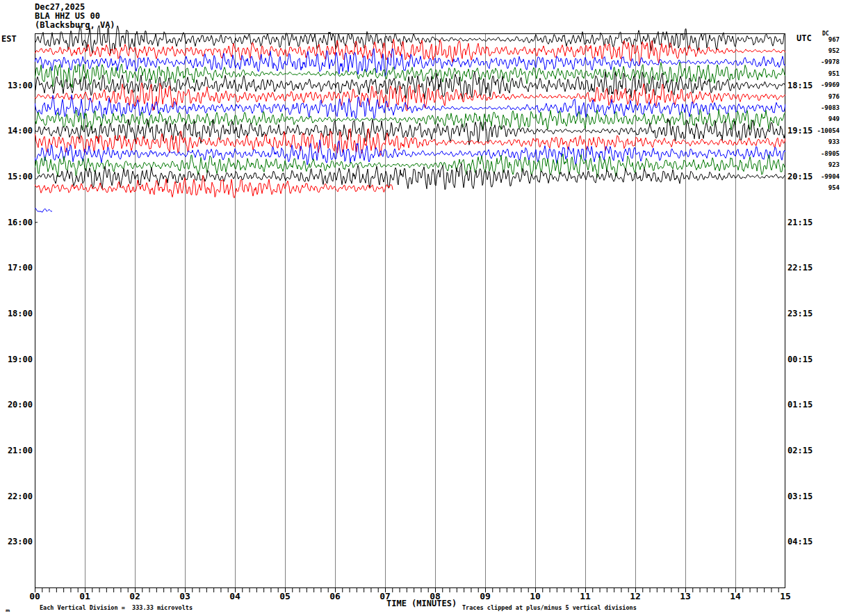  I want to click on dc-offset-value: 951, so click(813, 74).